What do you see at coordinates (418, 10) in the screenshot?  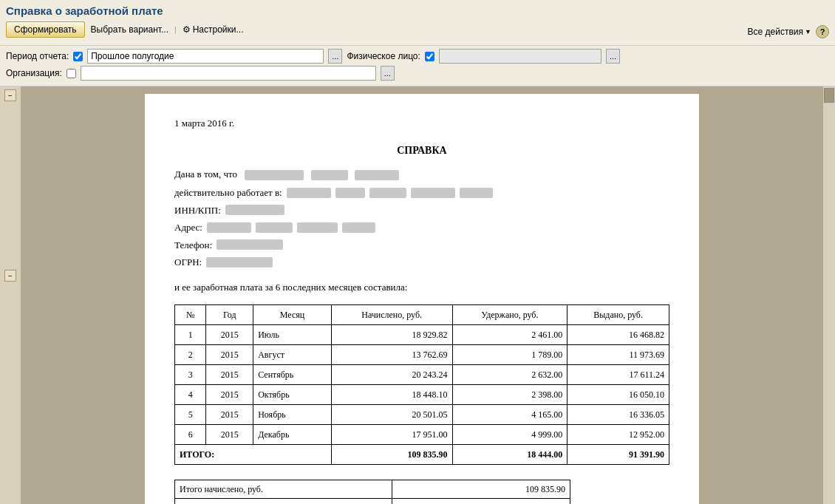 I see `page-title: Справка о заработной плате` at bounding box center [418, 10].